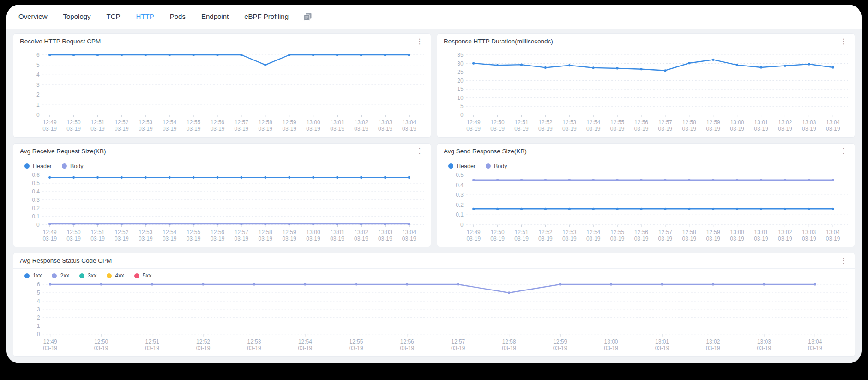 The image size is (868, 380). What do you see at coordinates (119, 276) in the screenshot?
I see `legend-label: 4xx` at bounding box center [119, 276].